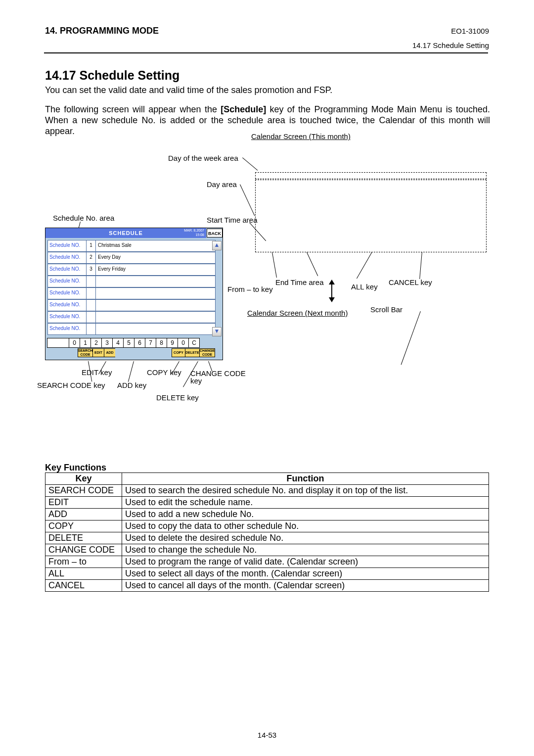 Image resolution: width=534 pixels, height=756 pixels. I want to click on schedule-screen-datetime: MAR. 8,2007 15:08, so click(192, 233).